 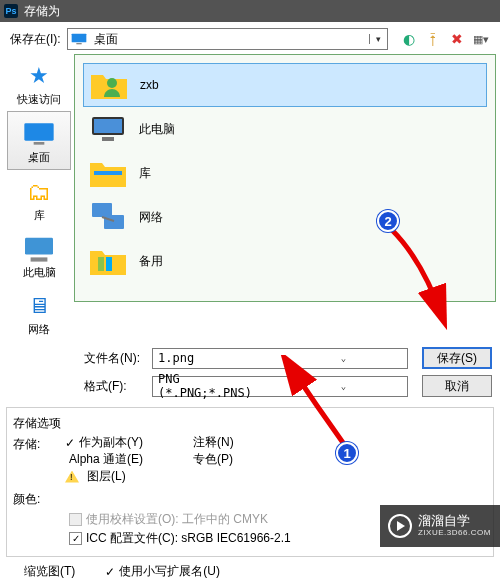 What do you see at coordinates (250, 374) in the screenshot?
I see `filename-section: 文件名(N): 1.png ⌄ 保存(S) 格式(F): PNG (*.PNG;…` at bounding box center [250, 374].